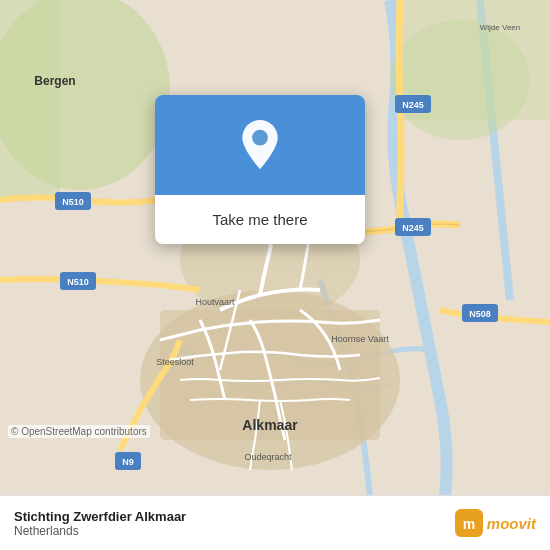  Describe the element at coordinates (100, 524) in the screenshot. I see `location-info: Stichting Zwerfdier Alkmaar Netherlands` at that location.